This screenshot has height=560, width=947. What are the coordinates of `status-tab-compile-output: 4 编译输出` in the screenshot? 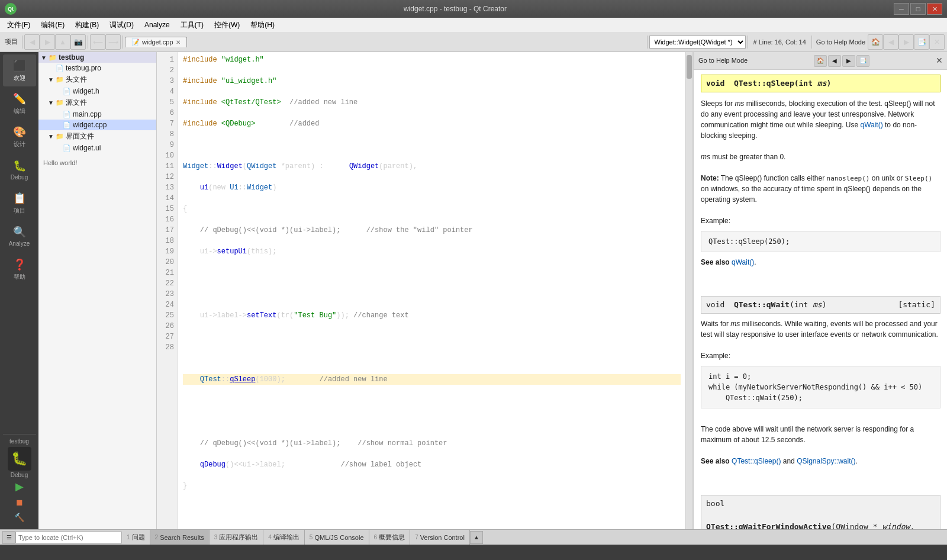 It's located at (284, 538).